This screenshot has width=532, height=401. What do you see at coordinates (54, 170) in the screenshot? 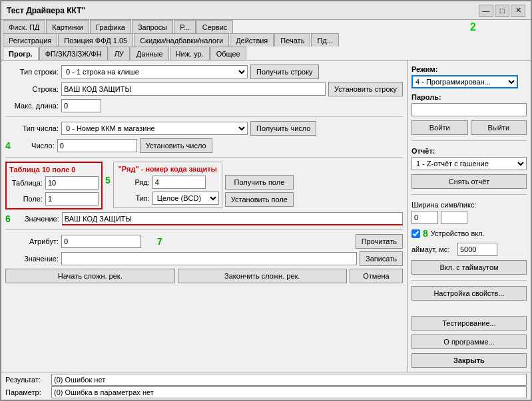
I see `annotation-tablica: Таблица 10 поле 0` at bounding box center [54, 170].